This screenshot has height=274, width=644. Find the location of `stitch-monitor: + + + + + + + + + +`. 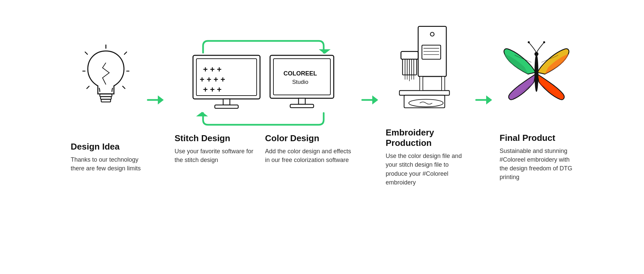

stitch-monitor: + + + + + + + + + + is located at coordinates (227, 83).